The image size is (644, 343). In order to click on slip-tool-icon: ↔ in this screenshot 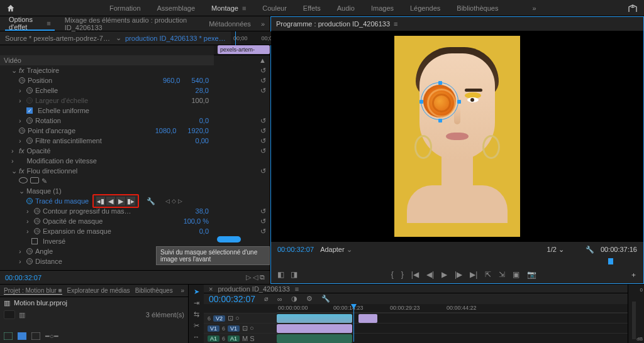, I will do `click(196, 337)`.